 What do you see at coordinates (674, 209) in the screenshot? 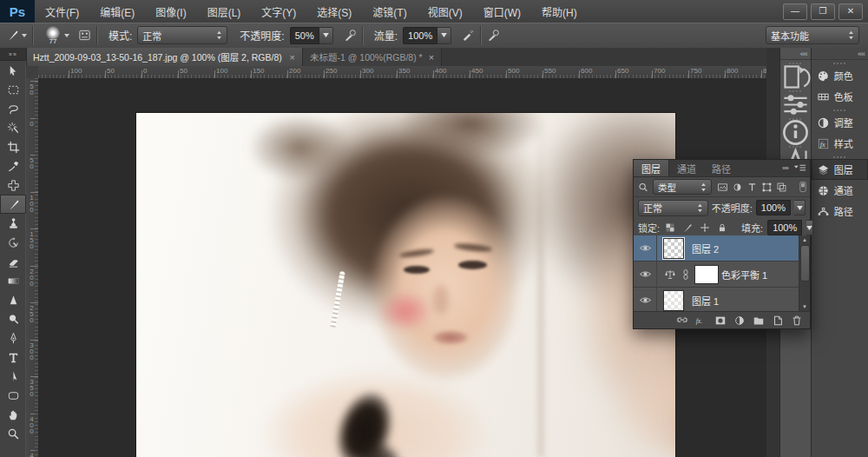
I see `layer-blend-mode-select: 正常` at bounding box center [674, 209].